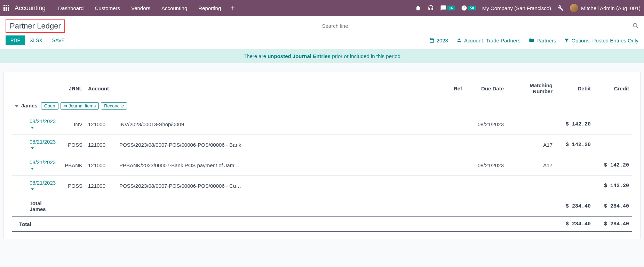 This screenshot has height=267, width=644. I want to click on save-button: SAVE, so click(58, 40).